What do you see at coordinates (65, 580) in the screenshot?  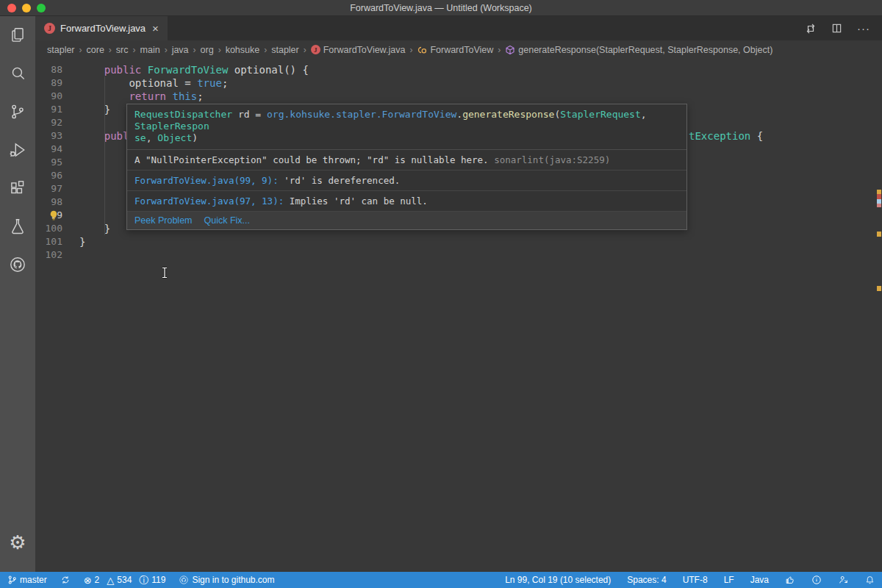 I see `sync-button` at bounding box center [65, 580].